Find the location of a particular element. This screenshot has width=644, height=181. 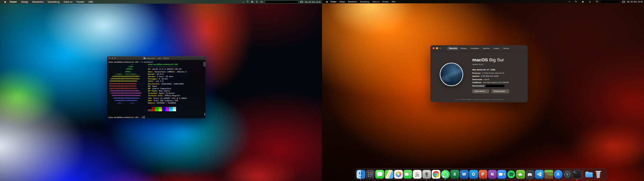

system-report-button: Systembericht ... is located at coordinates (481, 91).